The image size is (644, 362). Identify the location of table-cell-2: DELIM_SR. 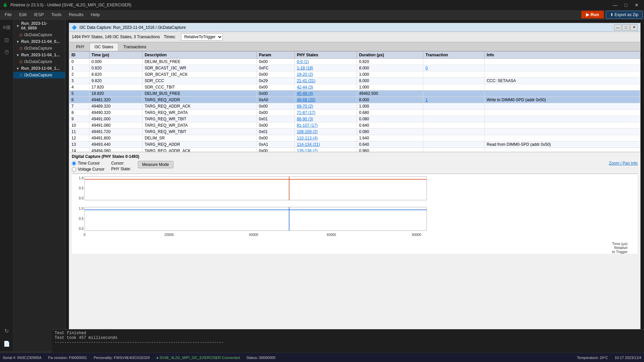
(200, 138).